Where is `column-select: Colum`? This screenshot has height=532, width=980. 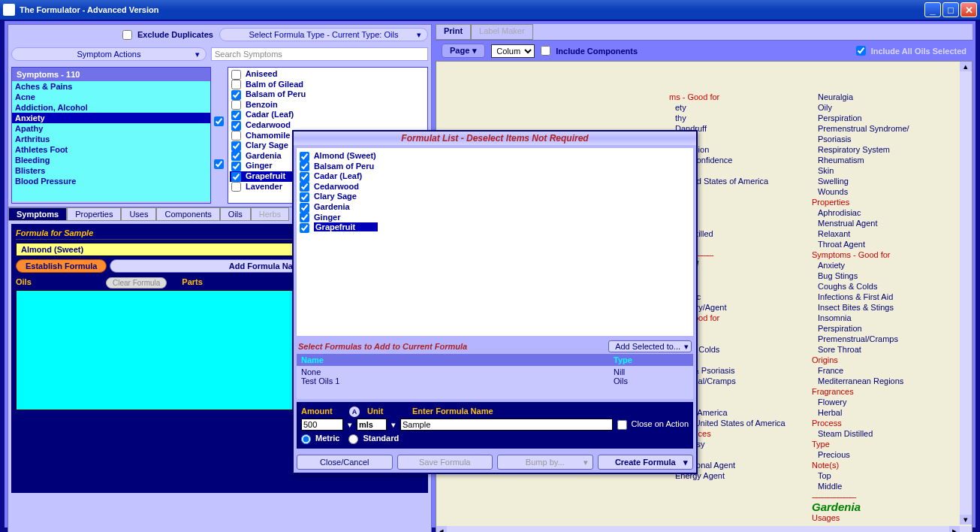 column-select: Colum is located at coordinates (513, 51).